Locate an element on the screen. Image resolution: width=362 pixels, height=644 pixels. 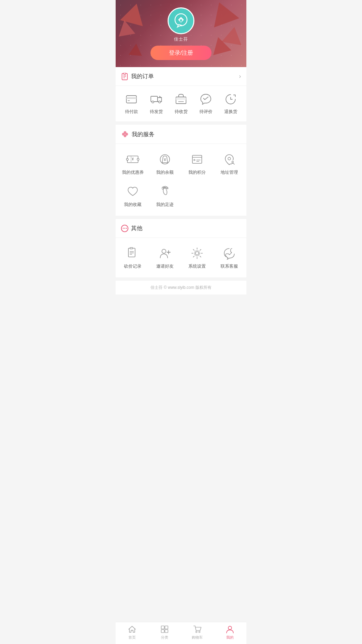
pending-receipt-label: 待收货 is located at coordinates (181, 112).